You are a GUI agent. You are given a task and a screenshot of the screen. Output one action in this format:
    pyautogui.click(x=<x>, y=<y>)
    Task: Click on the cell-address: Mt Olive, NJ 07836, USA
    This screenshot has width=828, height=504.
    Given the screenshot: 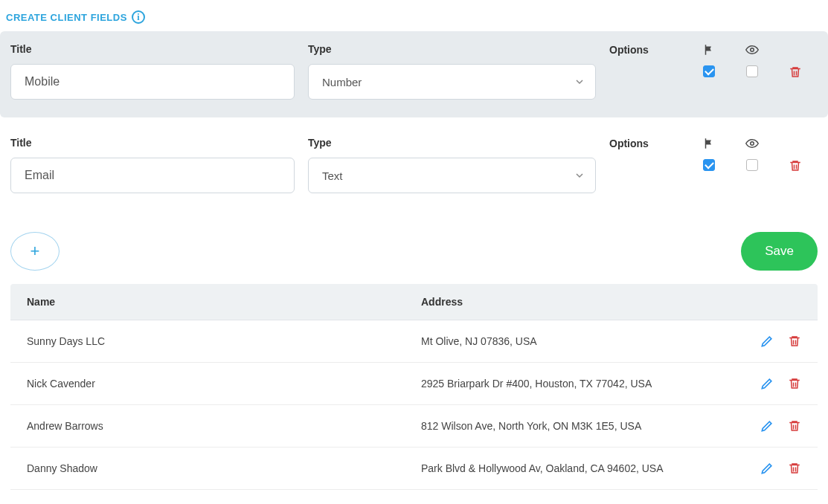 What is the action you would take?
    pyautogui.click(x=591, y=341)
    